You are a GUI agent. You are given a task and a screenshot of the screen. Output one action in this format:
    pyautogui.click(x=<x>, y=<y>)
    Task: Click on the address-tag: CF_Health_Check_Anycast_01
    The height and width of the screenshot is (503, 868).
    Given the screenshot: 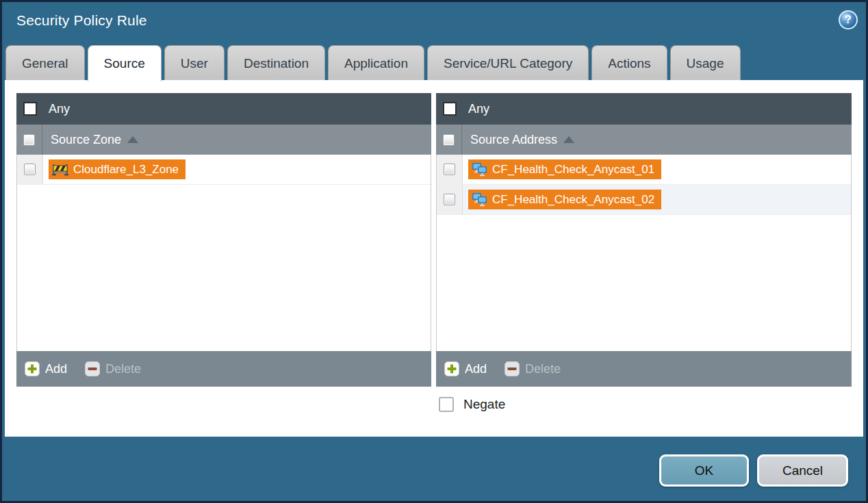 What is the action you would take?
    pyautogui.click(x=565, y=170)
    